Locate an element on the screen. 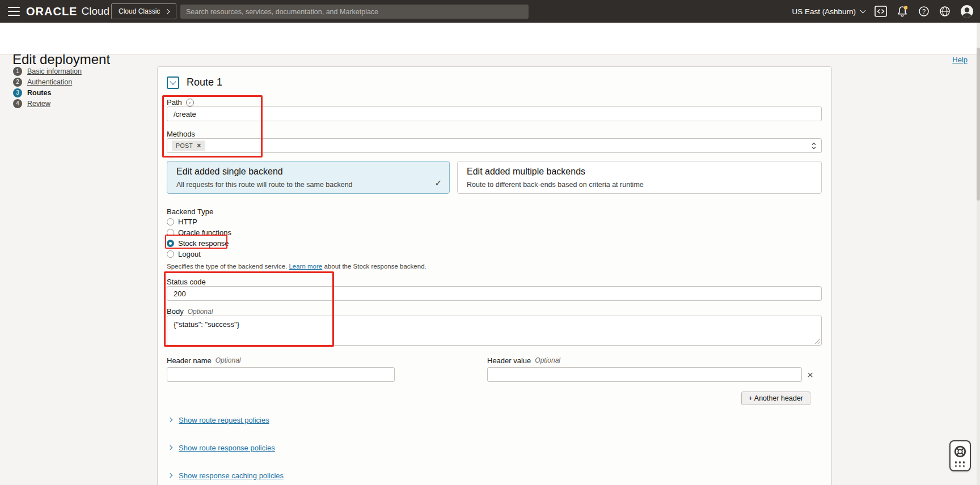  search-input is located at coordinates (354, 12).